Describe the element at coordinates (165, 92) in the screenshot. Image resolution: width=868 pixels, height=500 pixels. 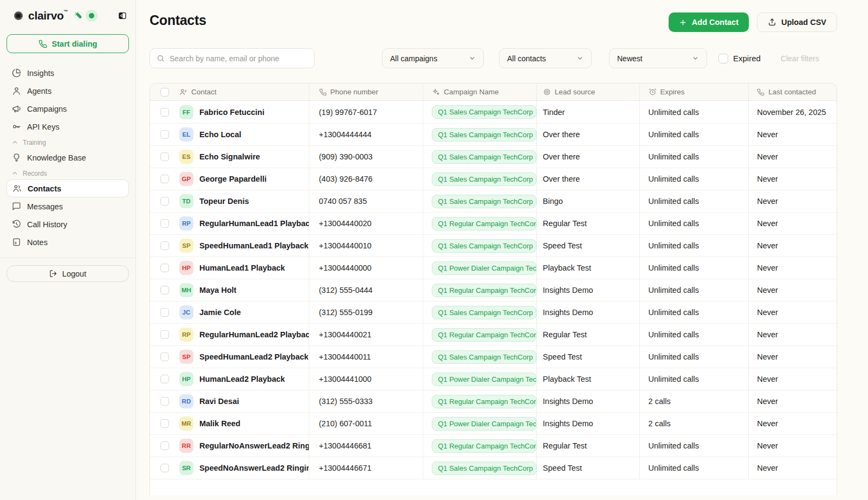
I see `select-all-checkbox` at that location.